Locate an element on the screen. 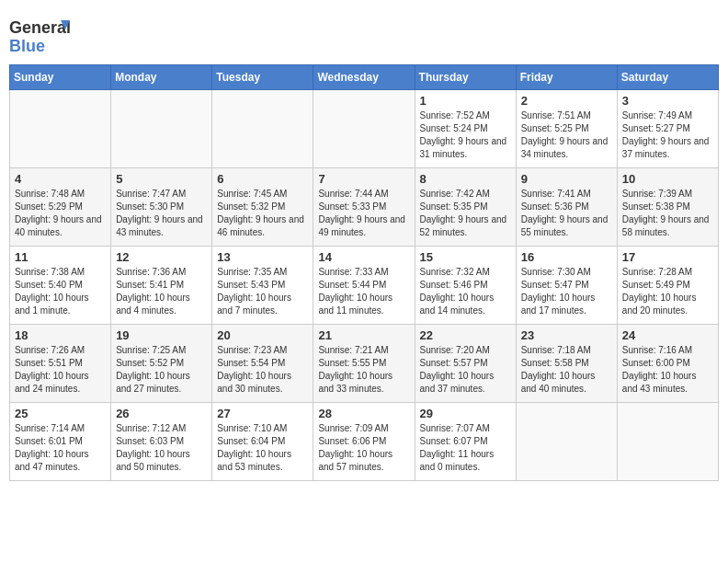 The height and width of the screenshot is (563, 728). day-number: 16 is located at coordinates (566, 258).